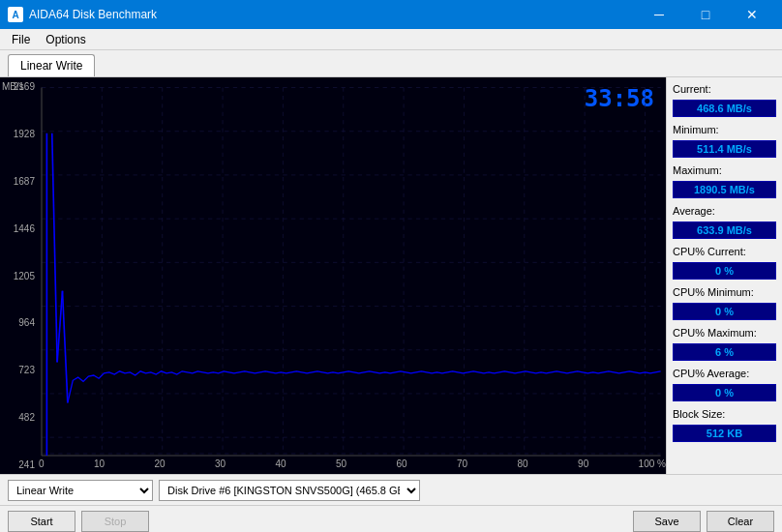 The width and height of the screenshot is (782, 532). What do you see at coordinates (724, 230) in the screenshot?
I see `average-value: 633.9 MB/s` at bounding box center [724, 230].